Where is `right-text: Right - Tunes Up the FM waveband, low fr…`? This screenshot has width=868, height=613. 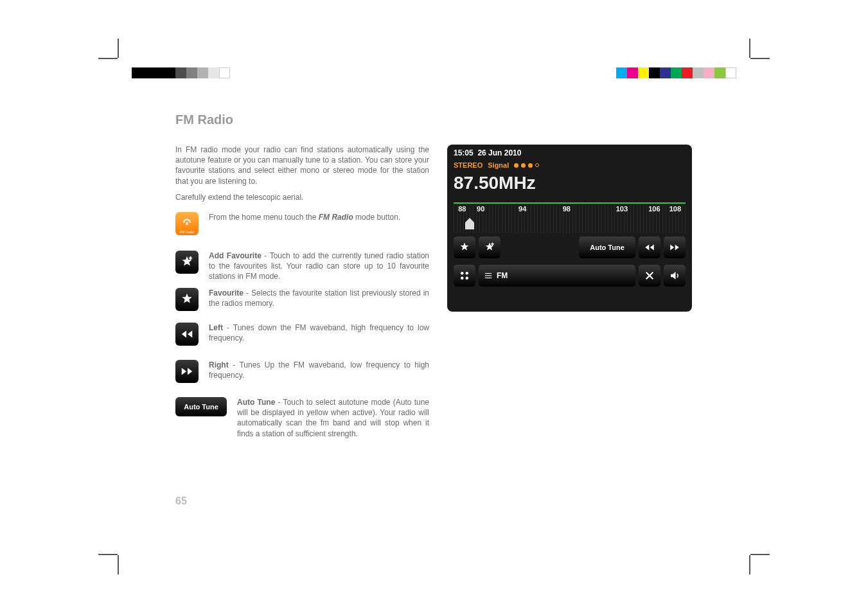
right-text: Right - Tunes Up the FM waveband, low fr… is located at coordinates (319, 370).